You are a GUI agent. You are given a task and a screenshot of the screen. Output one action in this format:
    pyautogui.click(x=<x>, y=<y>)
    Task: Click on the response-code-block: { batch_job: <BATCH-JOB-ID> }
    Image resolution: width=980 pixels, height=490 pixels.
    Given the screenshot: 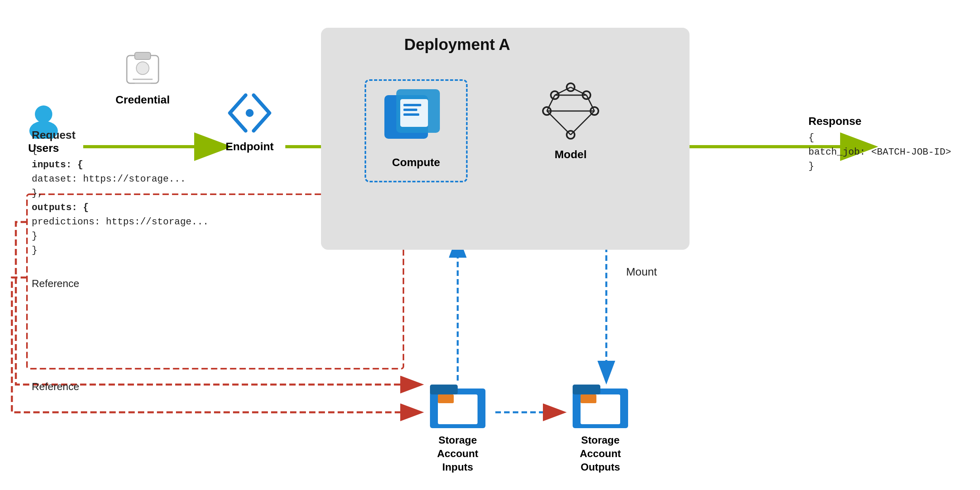 What is the action you would take?
    pyautogui.click(x=880, y=152)
    